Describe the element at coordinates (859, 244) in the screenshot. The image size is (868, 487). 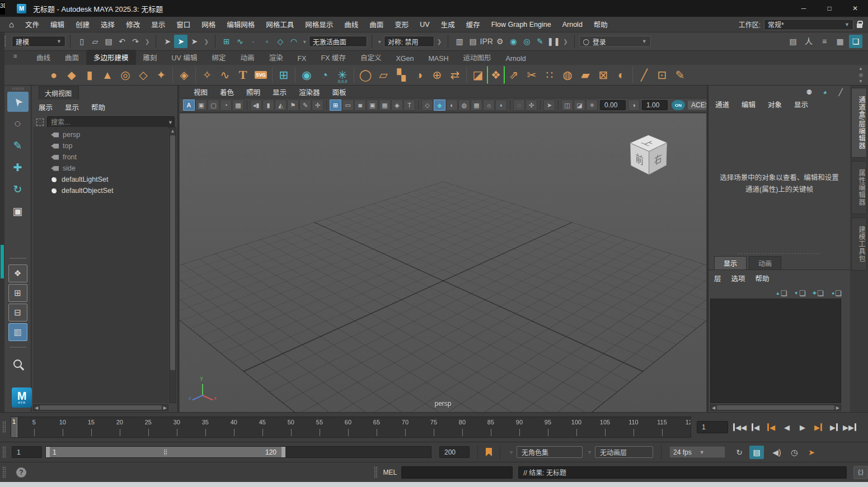
I see `sidebar-tab: 建模工具包` at that location.